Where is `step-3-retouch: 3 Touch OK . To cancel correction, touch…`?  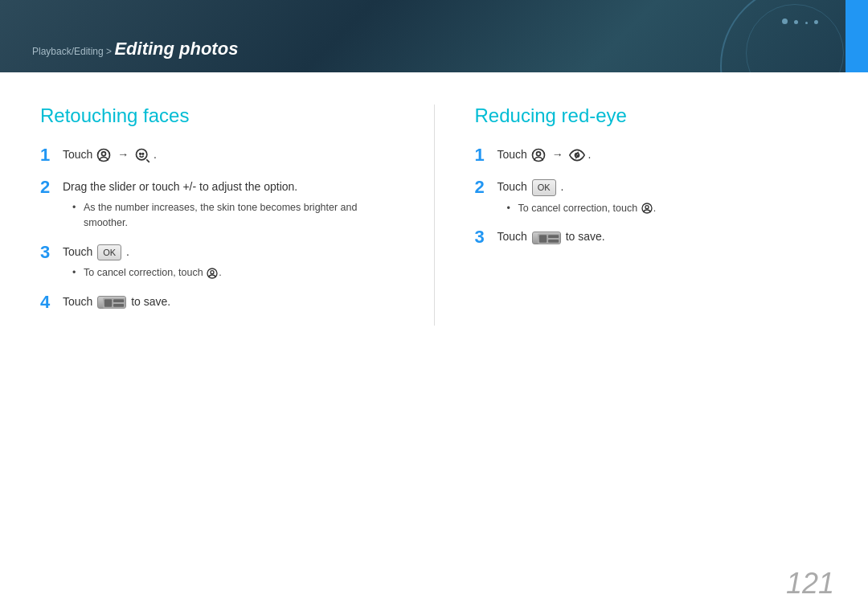 step-3-retouch: 3 Touch OK . To cancel correction, touch… is located at coordinates (217, 262).